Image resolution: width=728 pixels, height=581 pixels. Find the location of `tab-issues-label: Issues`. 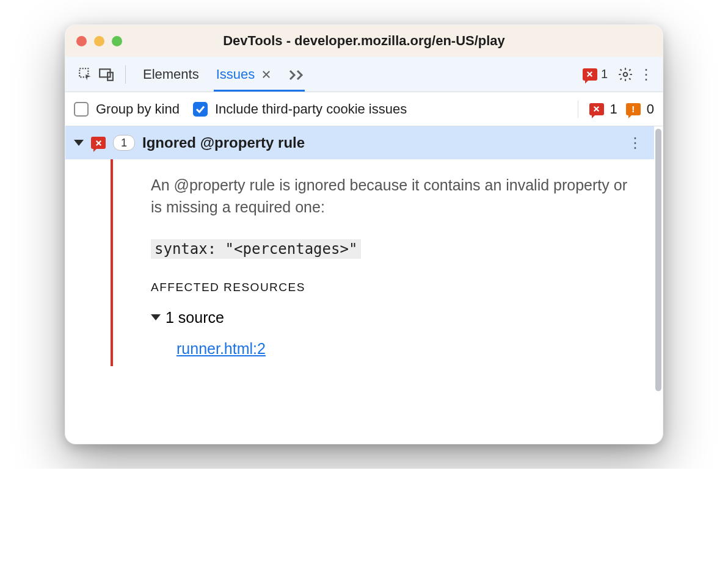

tab-issues-label: Issues is located at coordinates (236, 74).